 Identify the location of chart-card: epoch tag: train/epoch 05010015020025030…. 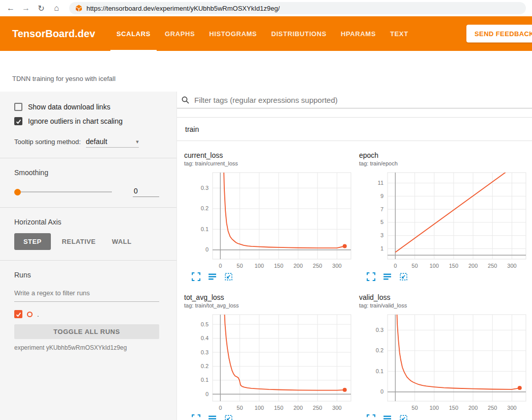
(445, 216).